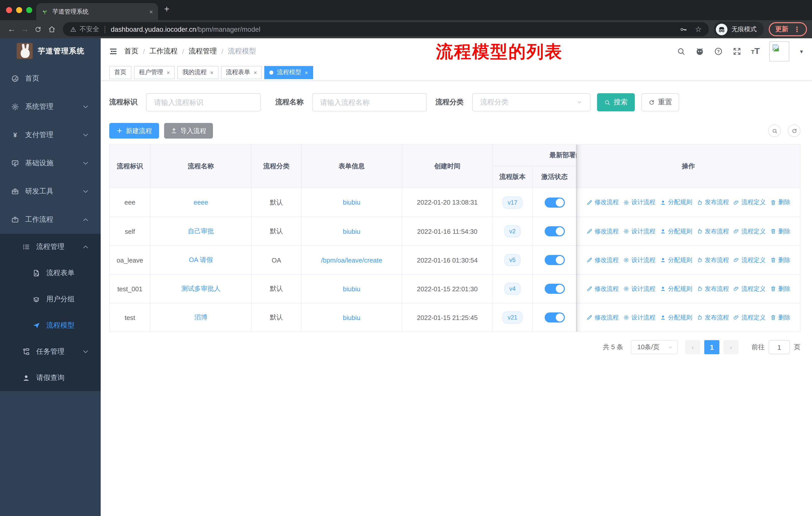 The width and height of the screenshot is (812, 516). I want to click on breadcrumb-item: 首页, so click(132, 51).